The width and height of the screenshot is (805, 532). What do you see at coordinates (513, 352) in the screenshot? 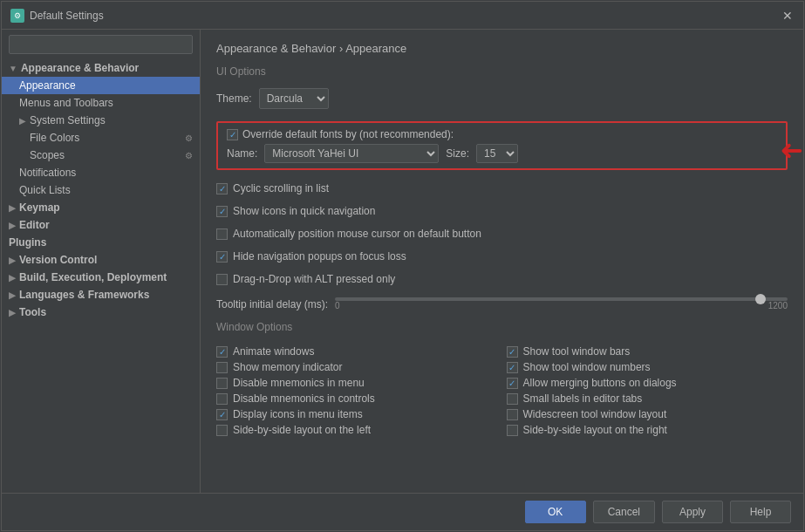
I see `show-tool-window-bars-checkbox` at bounding box center [513, 352].